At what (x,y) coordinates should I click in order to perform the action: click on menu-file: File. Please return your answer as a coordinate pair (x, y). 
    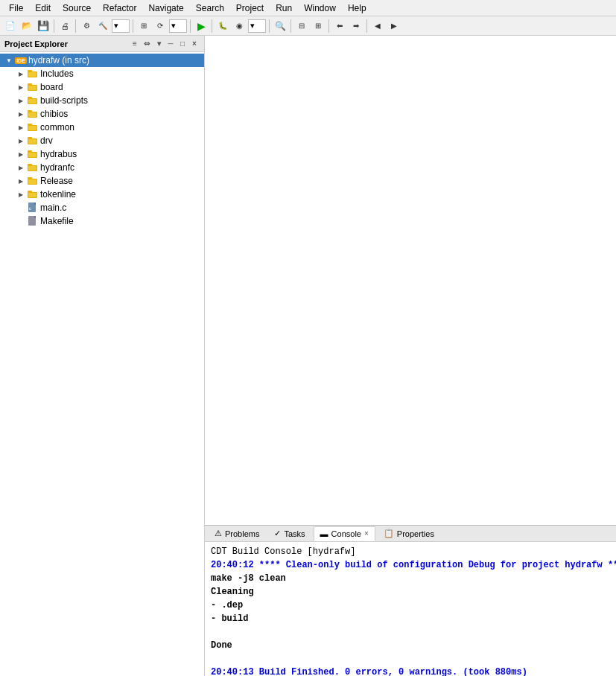
    Looking at the image, I should click on (16, 8).